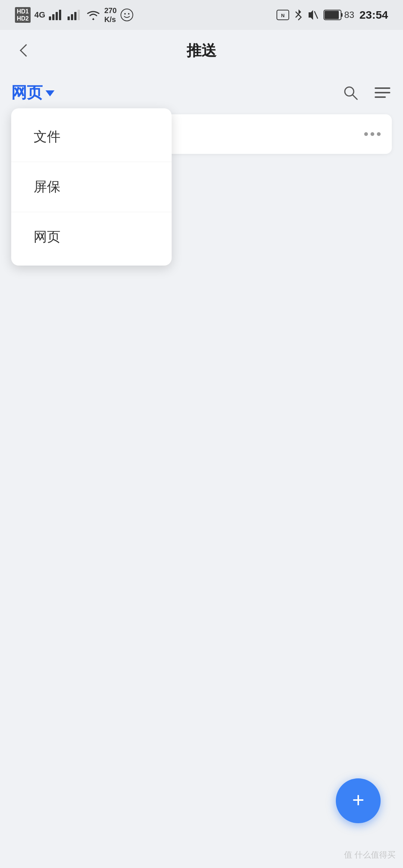 The height and width of the screenshot is (868, 403). What do you see at coordinates (110, 15) in the screenshot?
I see `network-speed: 270K/s` at bounding box center [110, 15].